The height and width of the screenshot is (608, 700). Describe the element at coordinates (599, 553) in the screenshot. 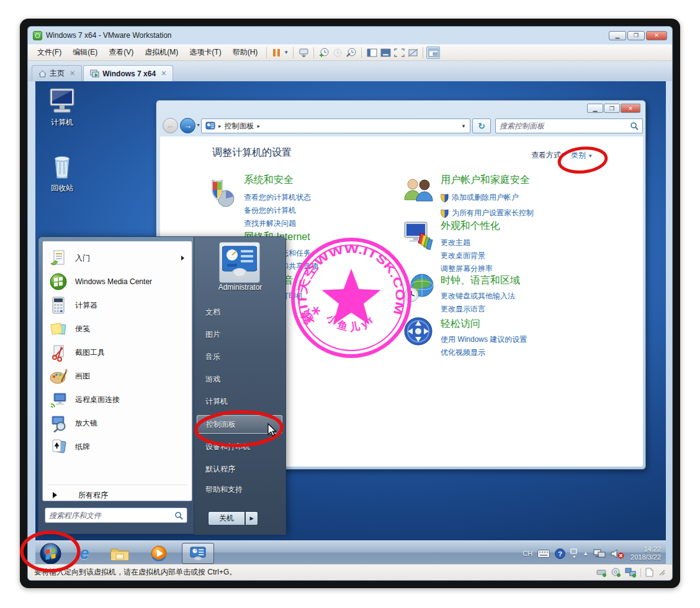

I see `network-icon` at that location.